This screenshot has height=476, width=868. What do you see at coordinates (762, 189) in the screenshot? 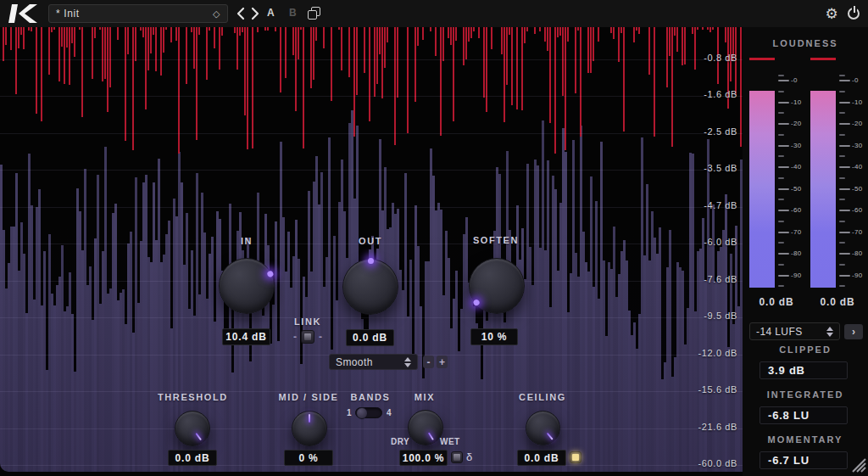
I see `loudness-meter-left` at bounding box center [762, 189].